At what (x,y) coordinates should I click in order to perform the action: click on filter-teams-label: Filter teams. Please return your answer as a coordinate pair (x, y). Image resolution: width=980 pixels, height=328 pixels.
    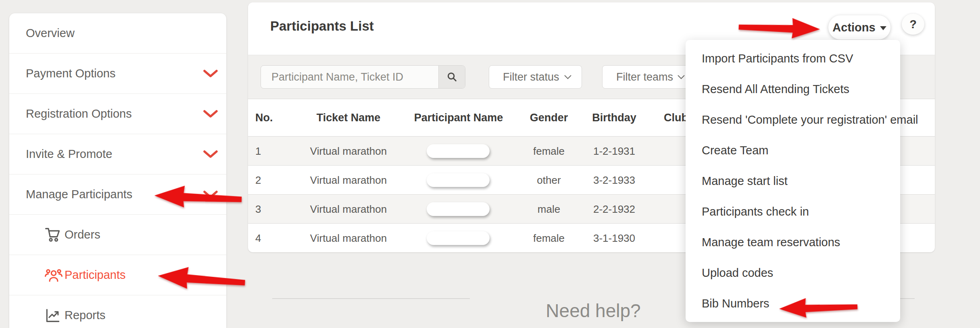
    Looking at the image, I should click on (644, 77).